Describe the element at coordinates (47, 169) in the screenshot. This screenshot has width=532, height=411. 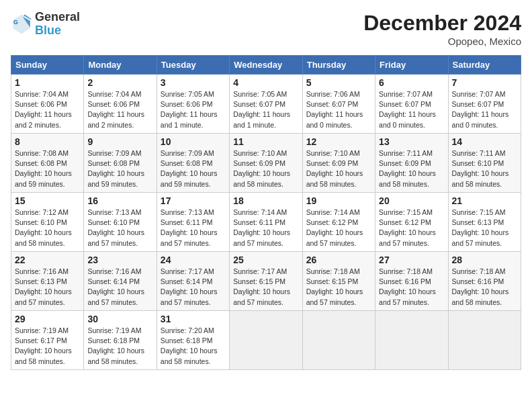
I see `day-info: Sunrise: 7:08 AM Sunset: 6:08 PM Dayligh…` at that location.